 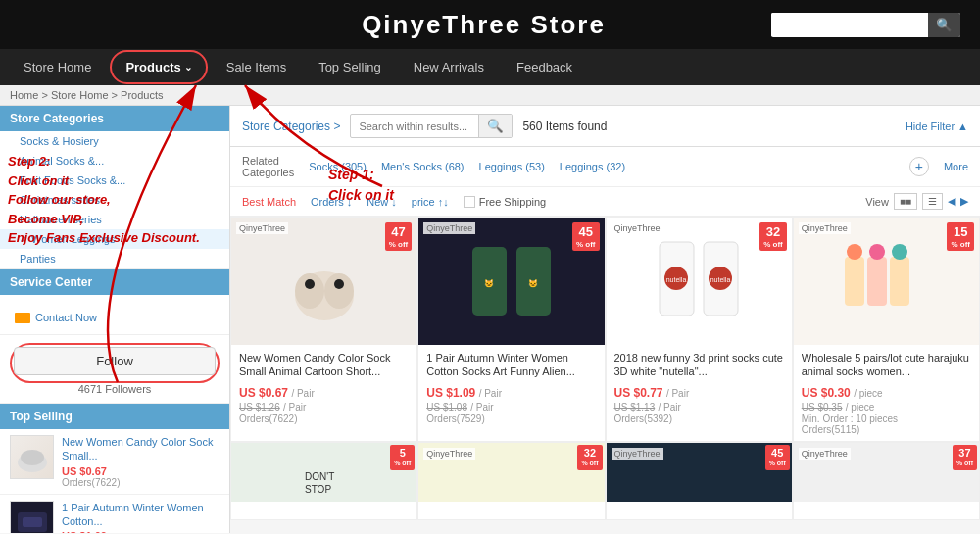 What do you see at coordinates (264, 393) in the screenshot?
I see `product-1-price: US $0.67` at bounding box center [264, 393].